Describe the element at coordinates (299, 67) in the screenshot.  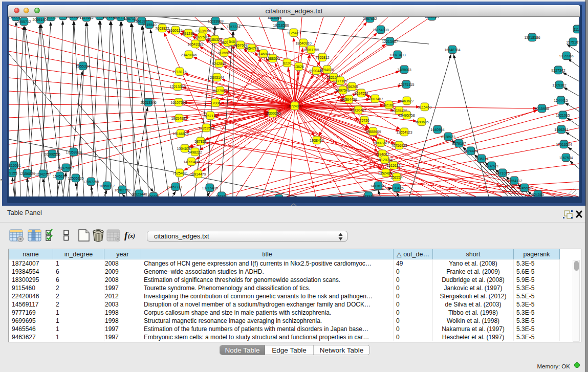
I see `svg-text: 13626` at that location.